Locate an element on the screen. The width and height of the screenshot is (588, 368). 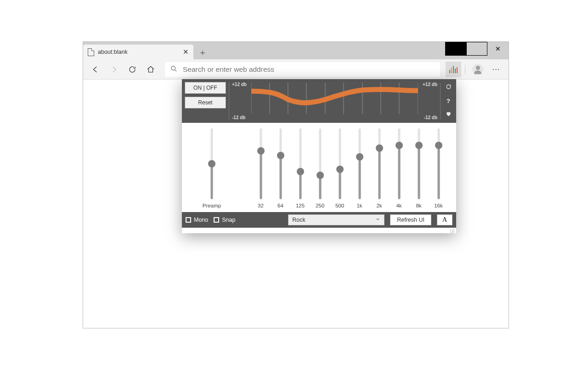
browser-toolbar: Search or enter web address ··· is located at coordinates (296, 69).